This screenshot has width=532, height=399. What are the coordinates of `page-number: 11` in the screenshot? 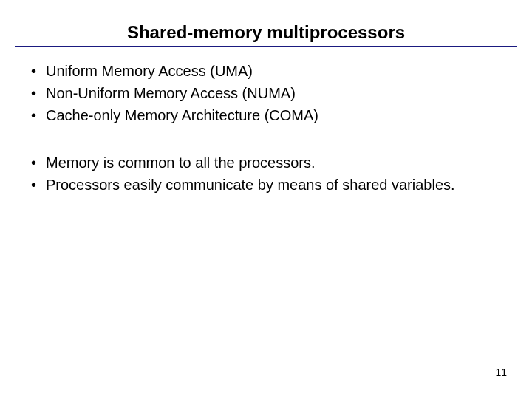 It's located at (501, 372).